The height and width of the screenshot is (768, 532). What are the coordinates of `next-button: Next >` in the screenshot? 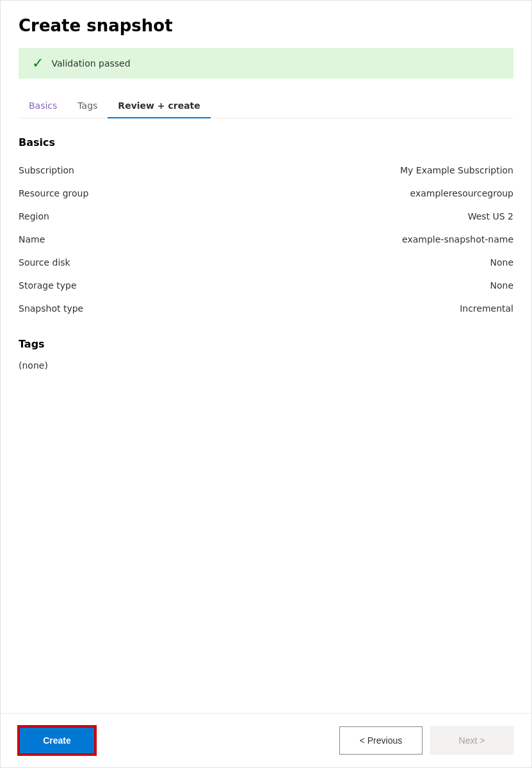 It's located at (472, 740).